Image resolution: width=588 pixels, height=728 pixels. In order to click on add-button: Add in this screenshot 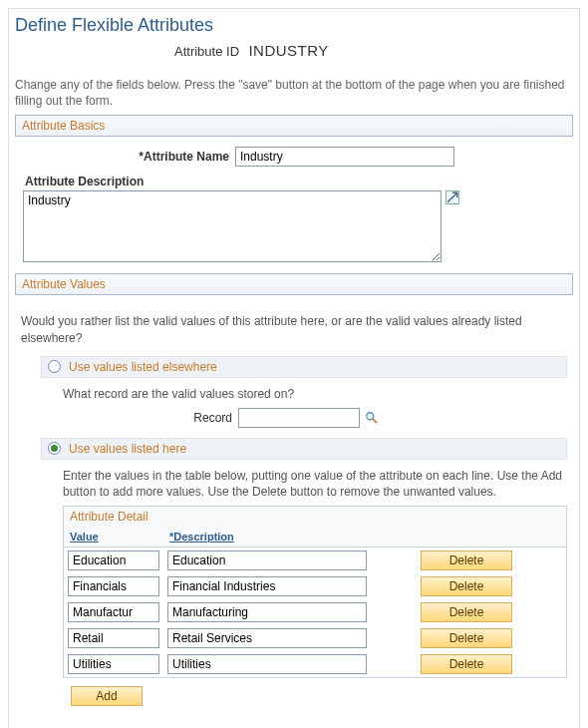, I will do `click(107, 696)`.